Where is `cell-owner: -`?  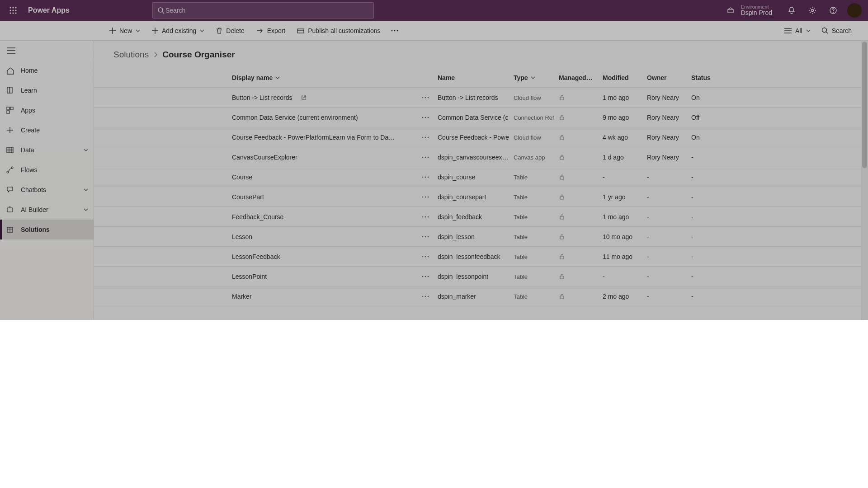
cell-owner: - is located at coordinates (667, 257).